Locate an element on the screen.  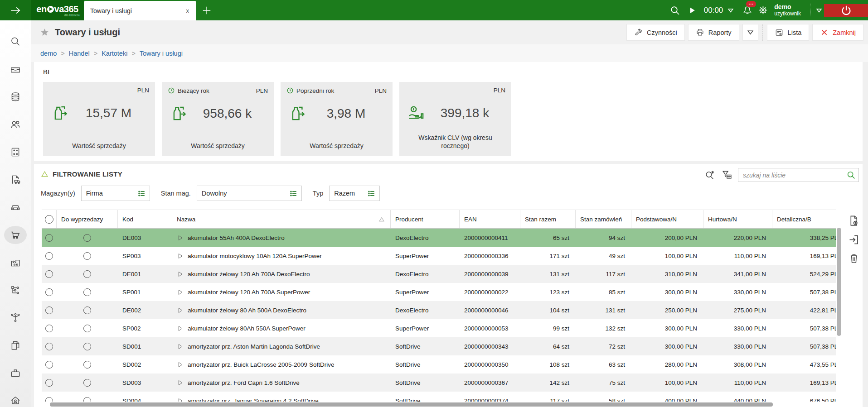
col-producent: Producent is located at coordinates (425, 219).